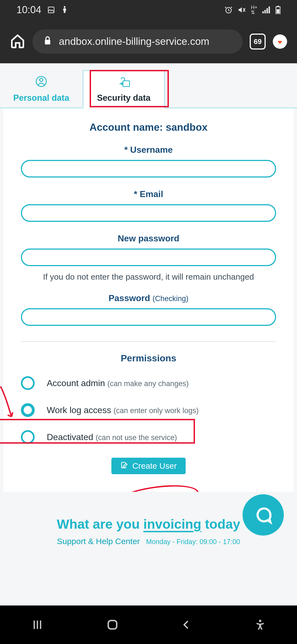 Image resolution: width=297 pixels, height=644 pixels. Describe the element at coordinates (278, 10) in the screenshot. I see `battery-icon` at that location.